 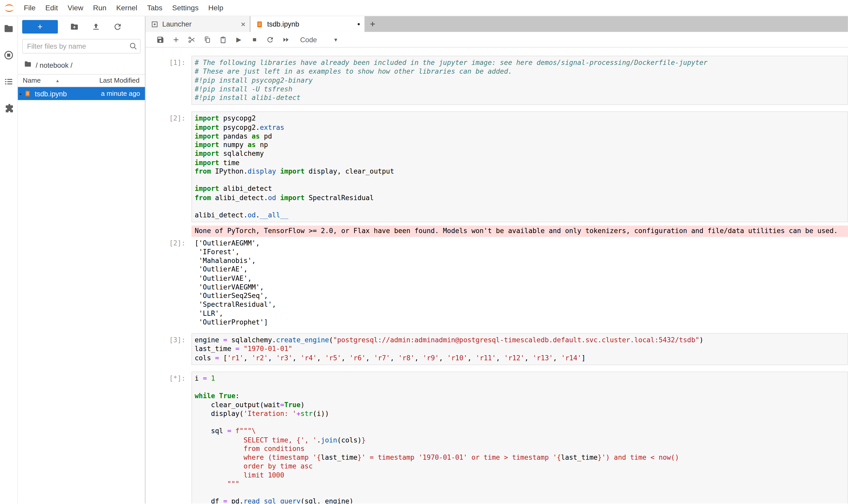 I want to click on new-launcher-button: +, so click(x=40, y=27).